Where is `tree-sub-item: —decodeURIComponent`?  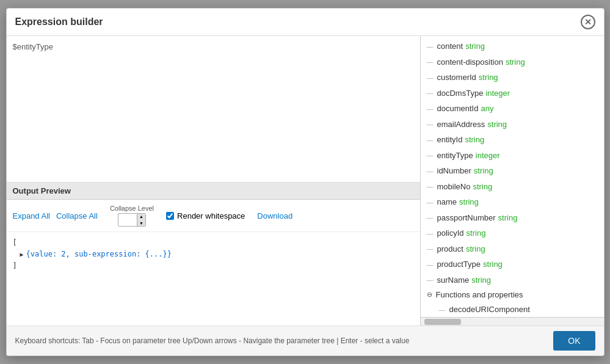
tree-sub-item: —decodeURIComponent is located at coordinates (512, 309).